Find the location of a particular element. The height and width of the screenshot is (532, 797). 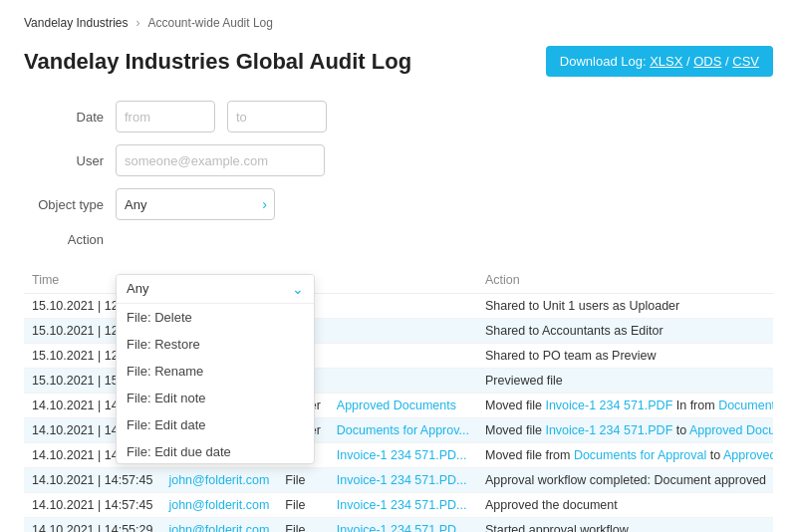

cell-action: Approved the document is located at coordinates (626, 506).